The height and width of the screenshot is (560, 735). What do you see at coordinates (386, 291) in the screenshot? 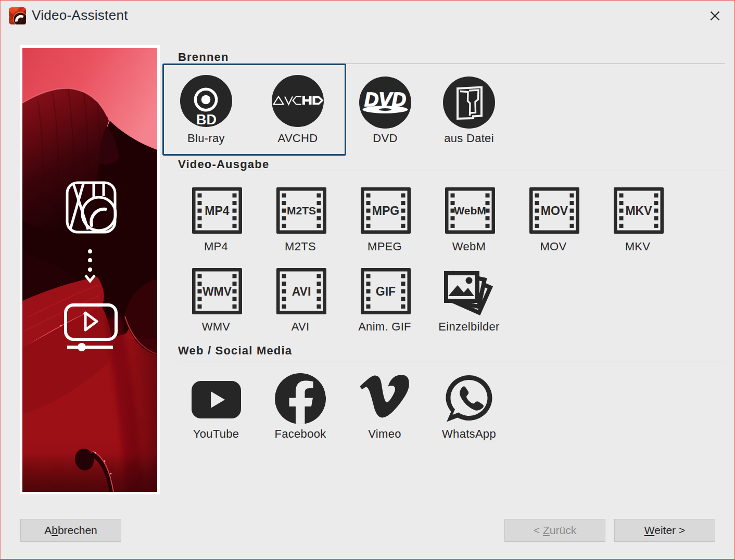
I see `svg-text: GIF` at bounding box center [386, 291].